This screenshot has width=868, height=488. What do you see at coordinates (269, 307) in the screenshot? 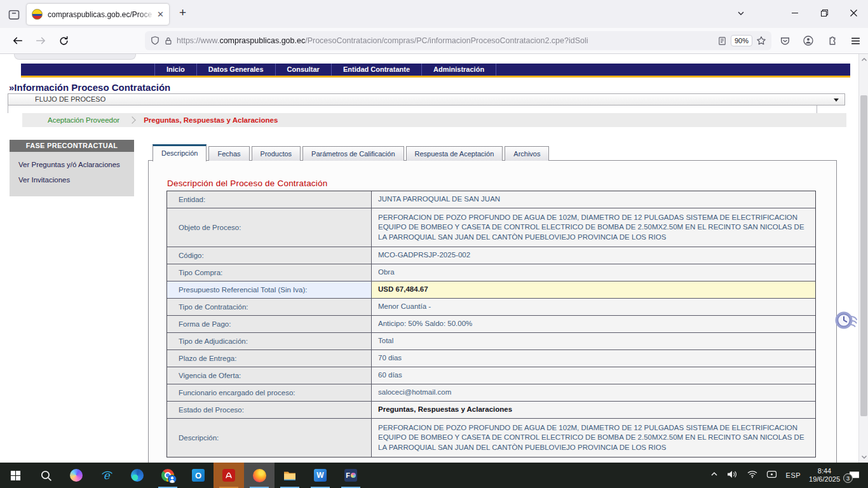
I see `row-label: Tipo de Contratación:` at bounding box center [269, 307].